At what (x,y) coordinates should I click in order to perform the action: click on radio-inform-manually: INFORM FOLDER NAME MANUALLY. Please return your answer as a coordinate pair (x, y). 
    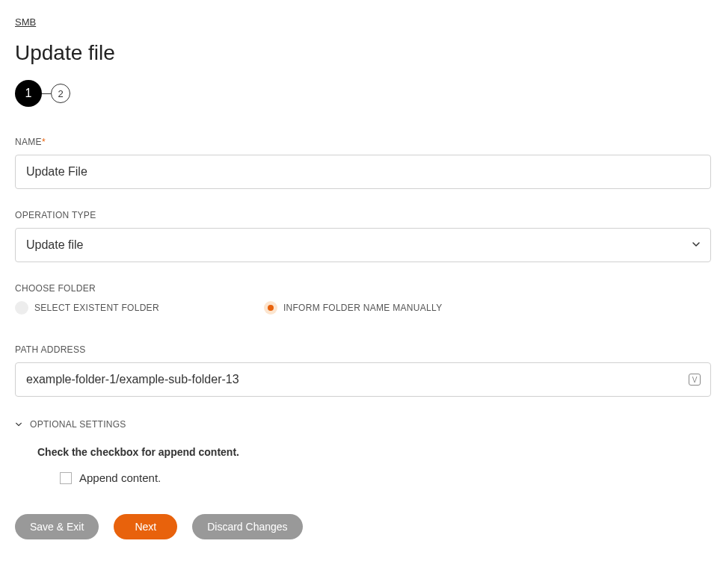
    Looking at the image, I should click on (353, 308).